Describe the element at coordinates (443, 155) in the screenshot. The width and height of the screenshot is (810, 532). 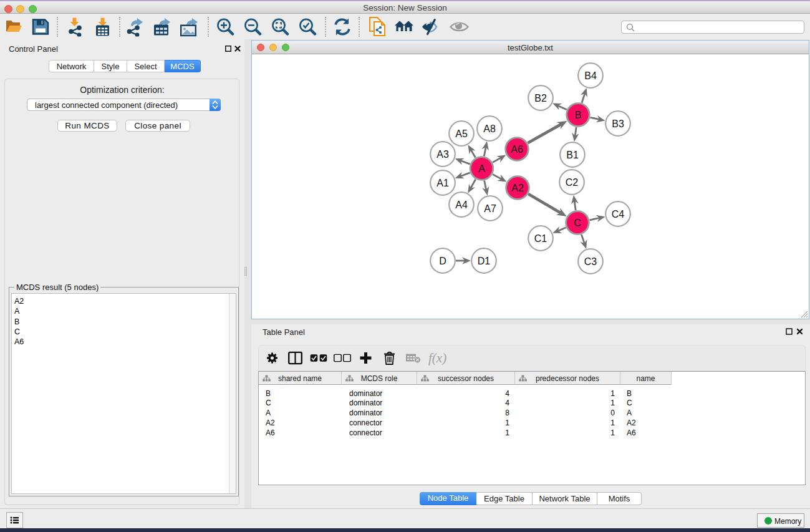
I see `svg-text: A3` at that location.